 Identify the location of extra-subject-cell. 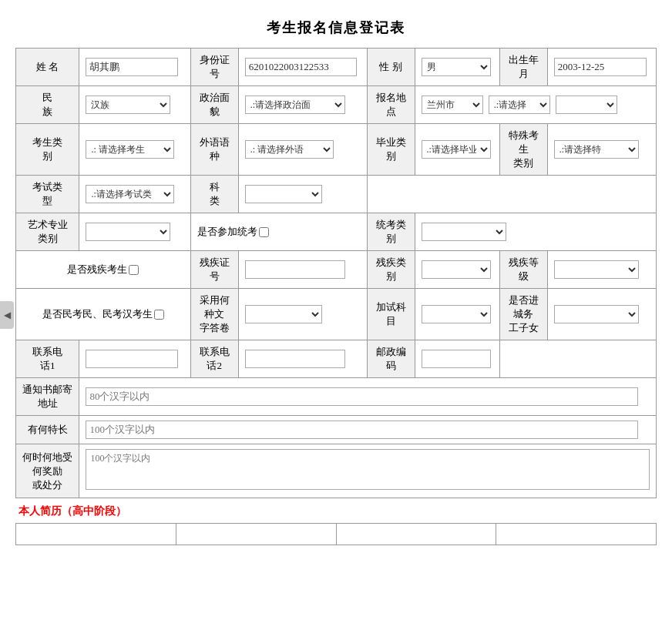
(457, 314).